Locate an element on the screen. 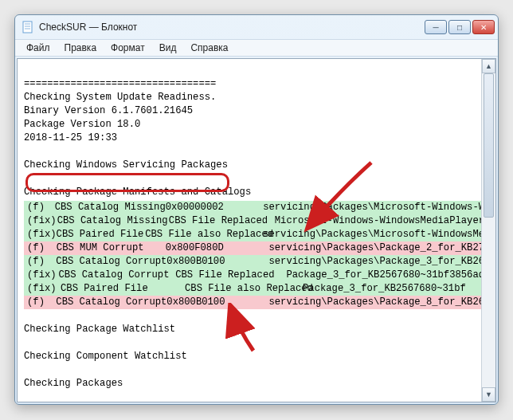 The width and height of the screenshot is (513, 420). log-line: Checking Package Watchlist is located at coordinates (100, 329).